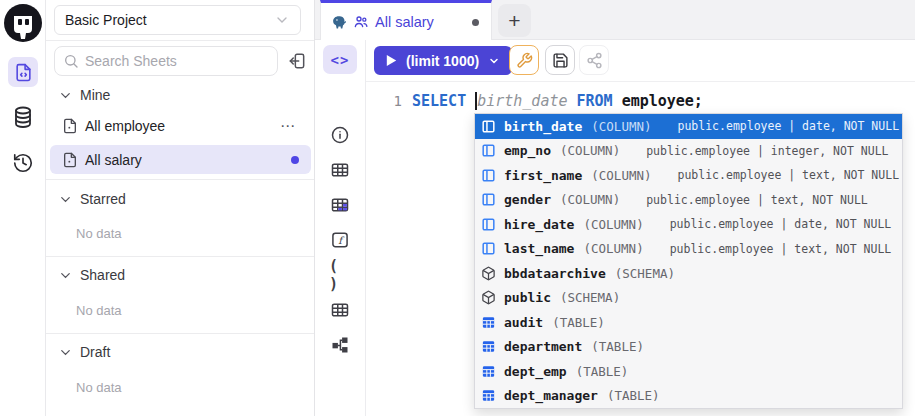 This screenshot has height=416, width=915. I want to click on autocomplete-item: bbdataarchive (SCHEMA), so click(688, 274).